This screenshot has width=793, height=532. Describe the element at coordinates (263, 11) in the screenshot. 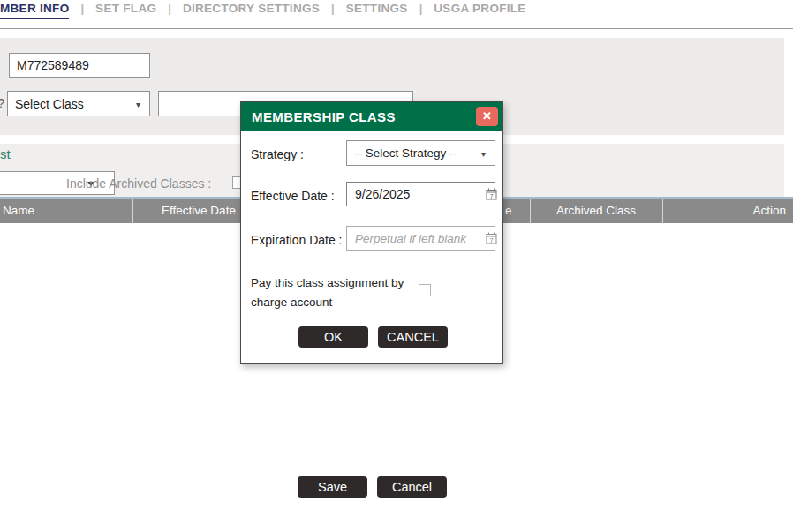

I see `top-nav: MBER INFO | SET FLAG | DIRECTORY SETTING…` at that location.